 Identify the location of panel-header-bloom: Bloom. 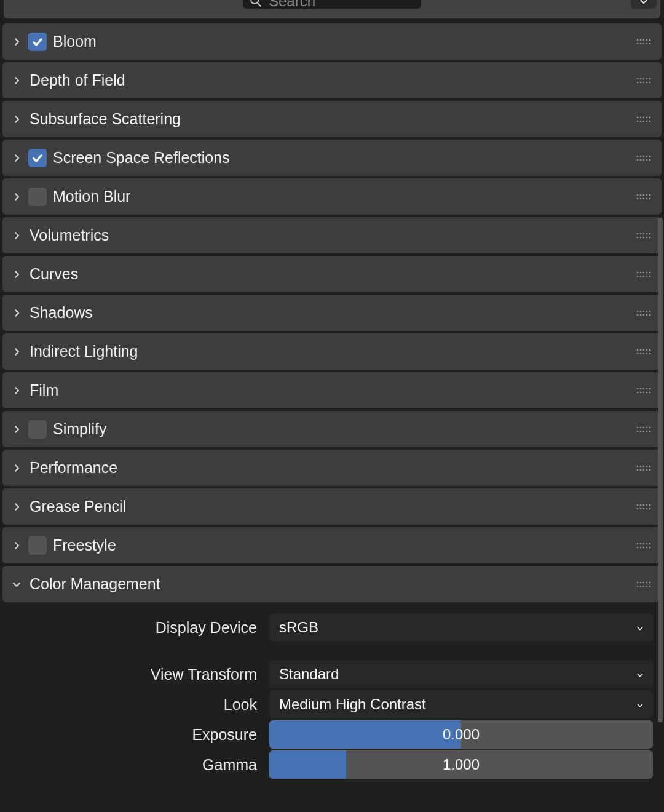
(332, 42).